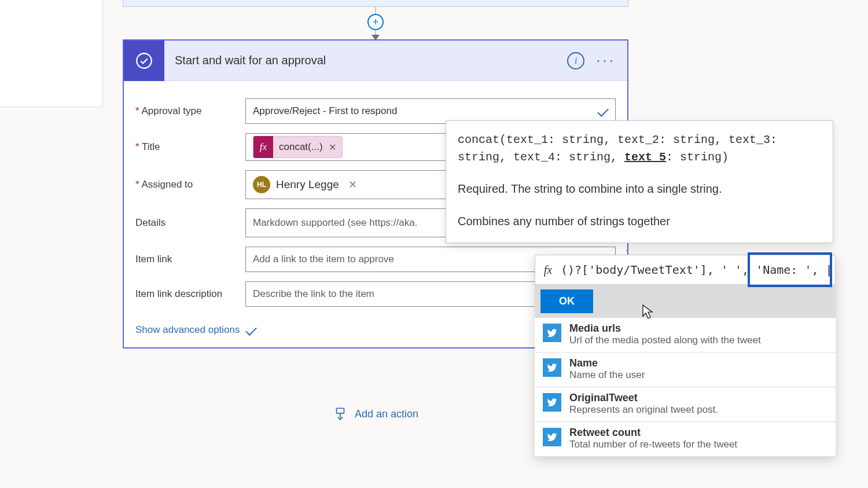  What do you see at coordinates (698, 270) in the screenshot?
I see `expression-text: ()?['body/TweetText'], ' ', 'Name: ', |` at bounding box center [698, 270].